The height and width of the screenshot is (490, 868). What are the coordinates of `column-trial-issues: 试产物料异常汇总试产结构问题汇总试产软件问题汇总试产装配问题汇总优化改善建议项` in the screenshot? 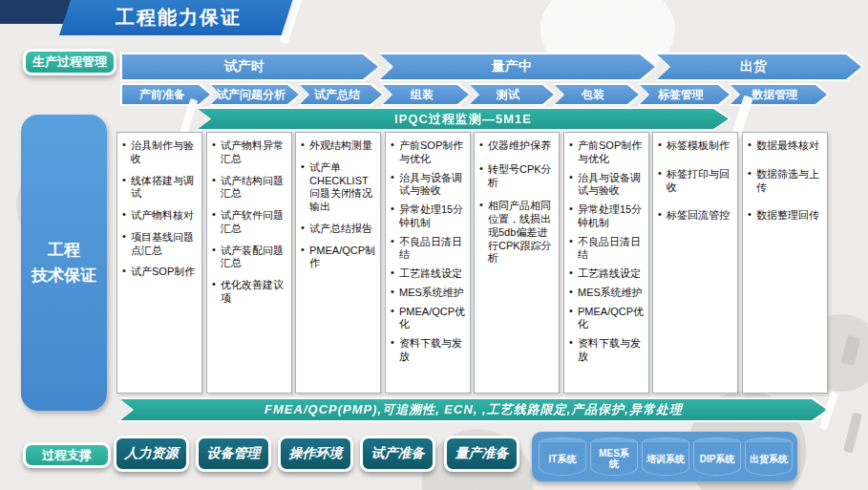 It's located at (249, 263).